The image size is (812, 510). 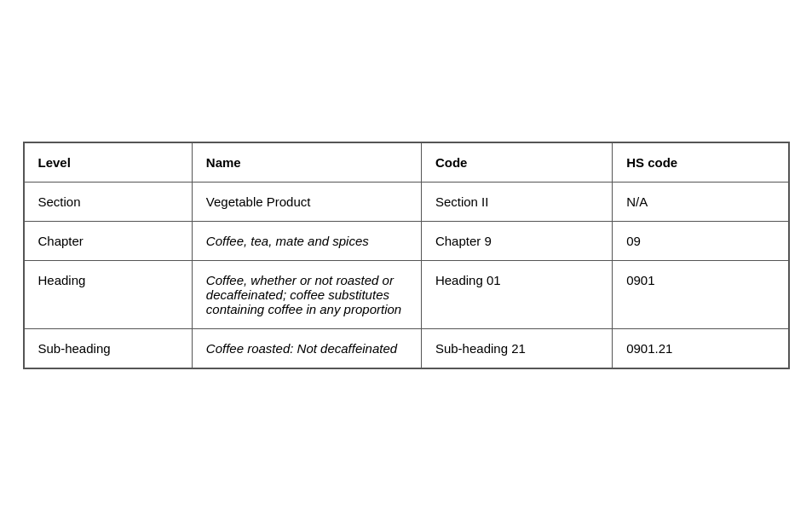 What do you see at coordinates (107, 241) in the screenshot?
I see `cell-level: Chapter` at bounding box center [107, 241].